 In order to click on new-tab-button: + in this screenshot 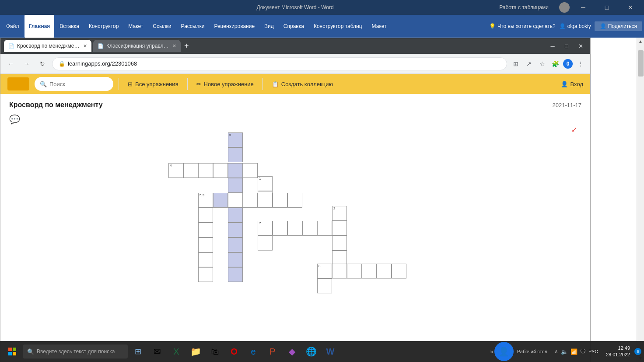, I will do `click(186, 46)`.